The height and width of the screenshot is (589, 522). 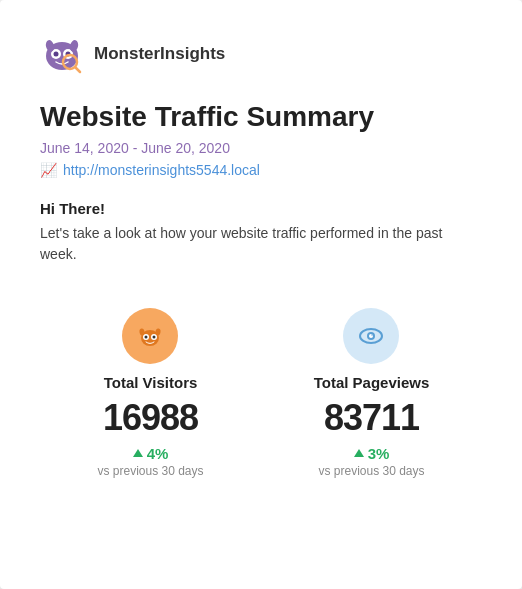 What do you see at coordinates (359, 453) in the screenshot?
I see `pageviews-up-arrow` at bounding box center [359, 453].